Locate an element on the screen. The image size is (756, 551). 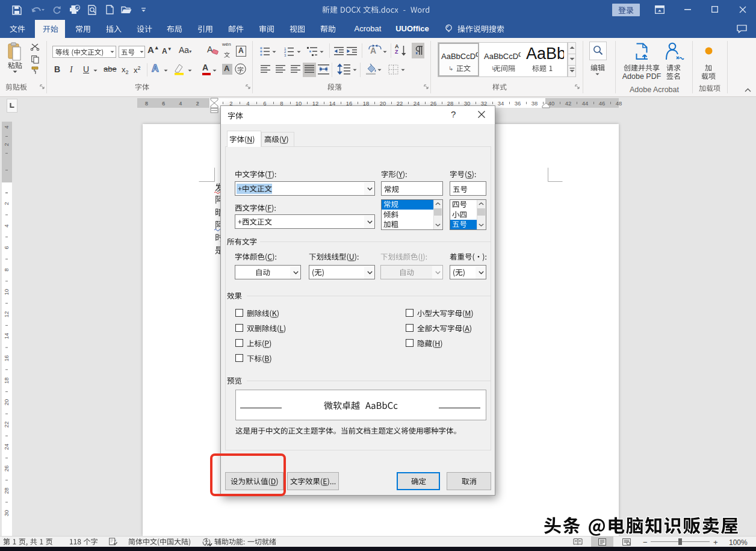
svg-text: 16 is located at coordinates (6, 359).